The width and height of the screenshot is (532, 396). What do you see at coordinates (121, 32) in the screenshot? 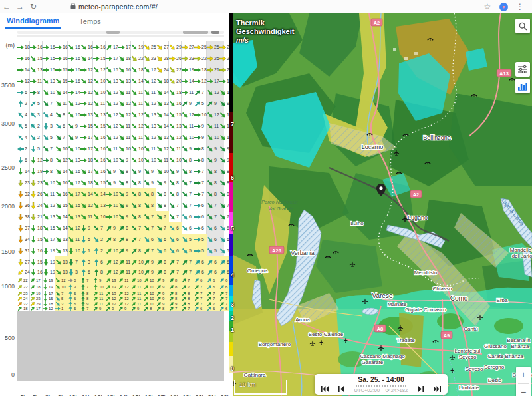
I see `horizontal-scrollbar` at bounding box center [121, 32].